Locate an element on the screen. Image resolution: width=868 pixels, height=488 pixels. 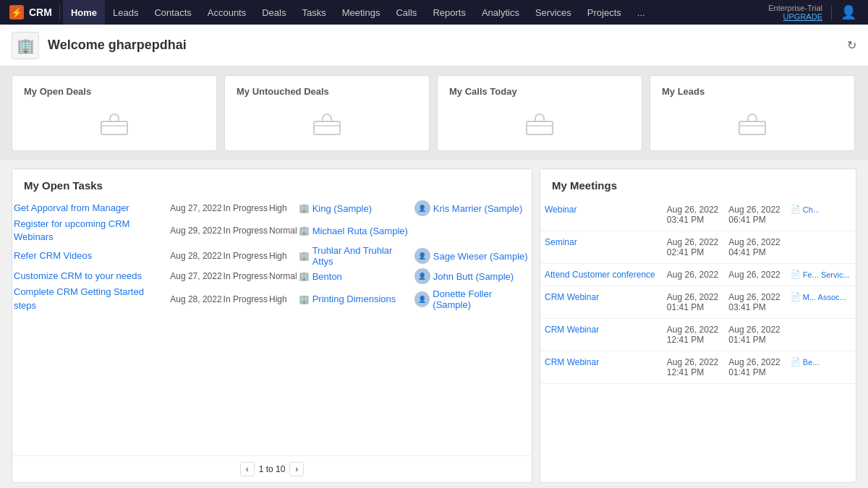
account-link: 🏢 Printing Dimensions is located at coordinates (356, 299).